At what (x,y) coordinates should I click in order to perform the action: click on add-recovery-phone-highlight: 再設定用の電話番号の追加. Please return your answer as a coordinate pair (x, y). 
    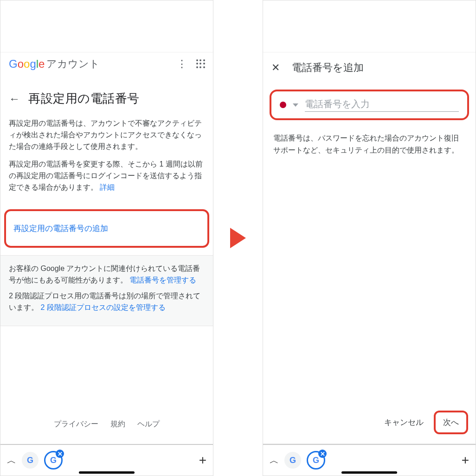
    Looking at the image, I should click on (107, 228).